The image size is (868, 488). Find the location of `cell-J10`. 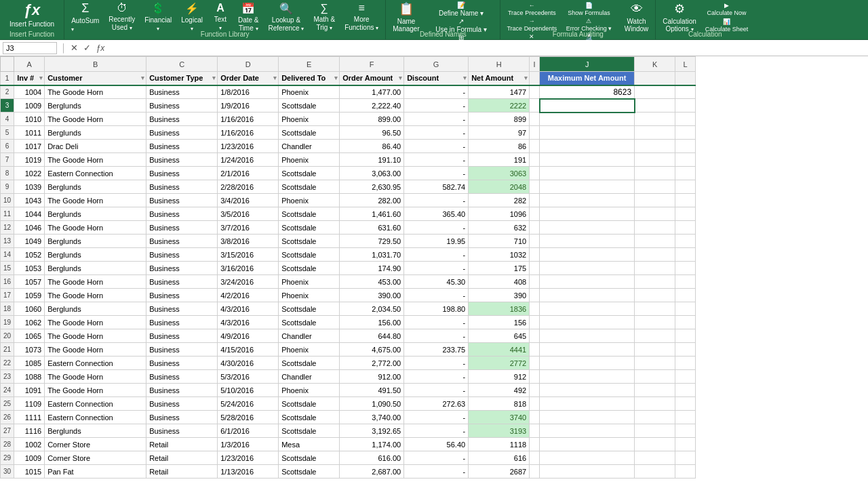

cell-J10 is located at coordinates (587, 201).